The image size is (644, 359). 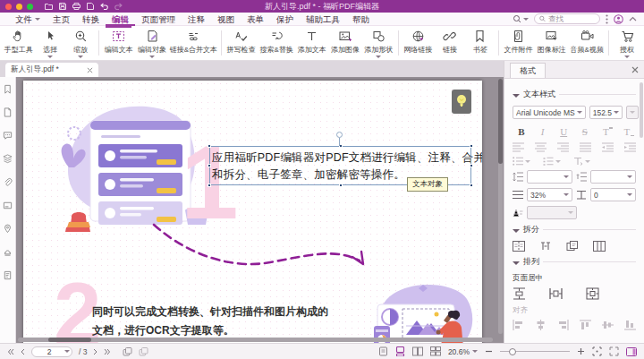 I want to click on layers-panel-icon, so click(x=7, y=159).